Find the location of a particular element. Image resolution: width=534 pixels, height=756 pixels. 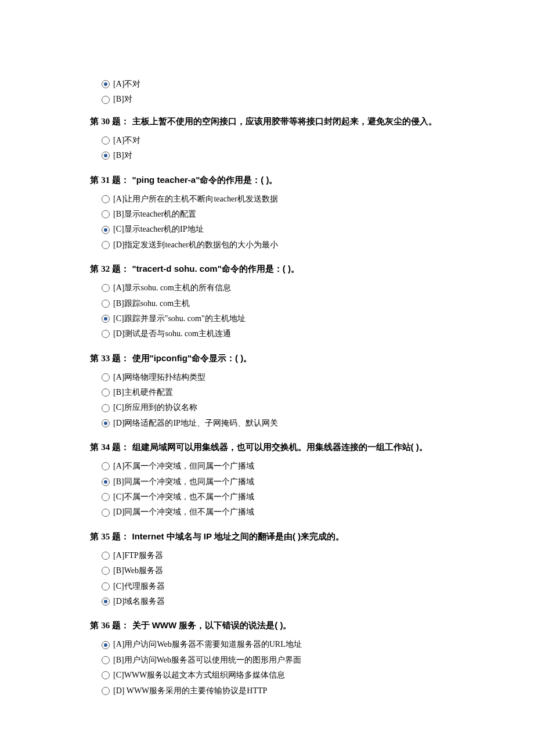

option-text: [B]同属一个冲突域，也同属一个广播域 is located at coordinates (183, 482).